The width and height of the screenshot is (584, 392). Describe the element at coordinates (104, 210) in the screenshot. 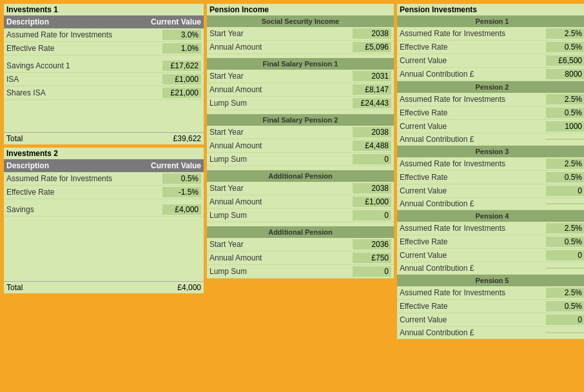

I see `savings-row: Savings £4,000` at that location.